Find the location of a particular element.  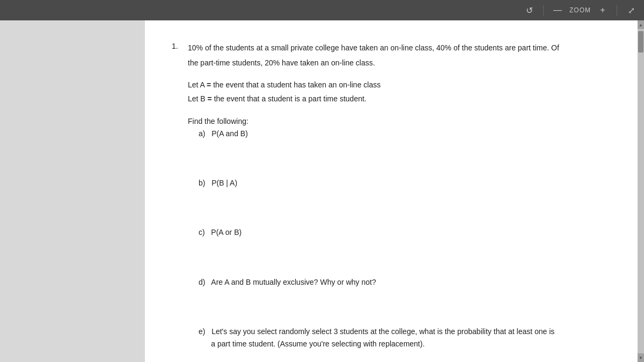

scroll-up-arrow: ▲ is located at coordinates (641, 25).